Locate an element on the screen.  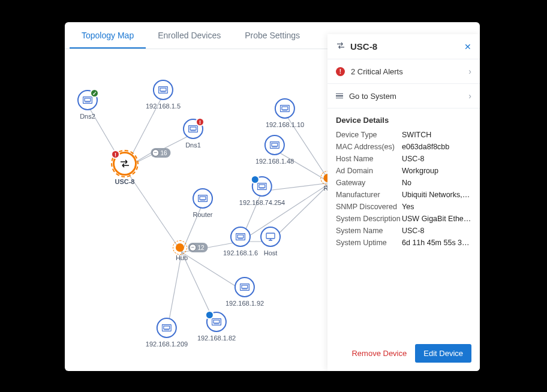
collapse-badge-usc8: − 16 is located at coordinates (161, 153).